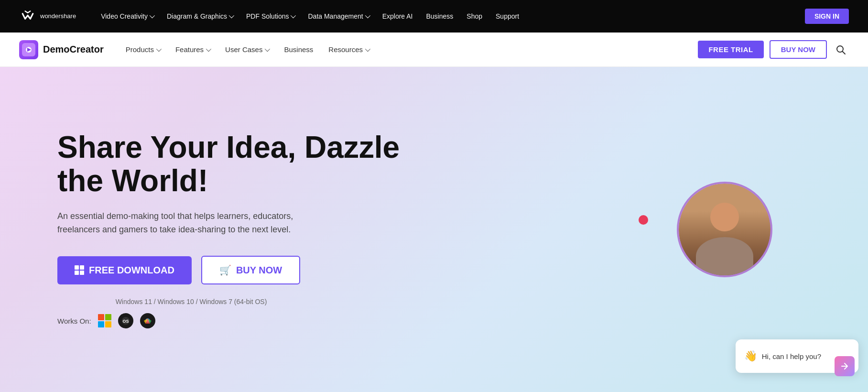 The image size is (868, 392). I want to click on chat-emoji: 👋, so click(750, 356).